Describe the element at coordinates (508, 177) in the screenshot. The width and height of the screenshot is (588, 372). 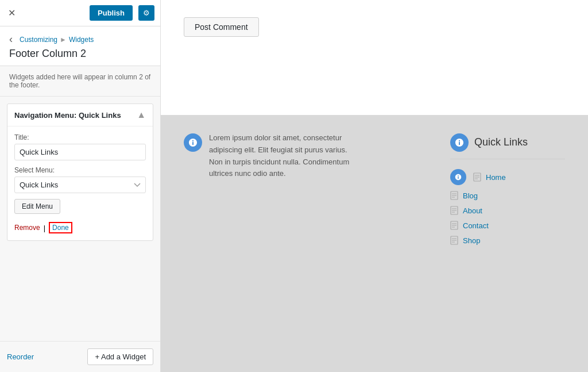
I see `nav-menu-item-home: Home` at that location.